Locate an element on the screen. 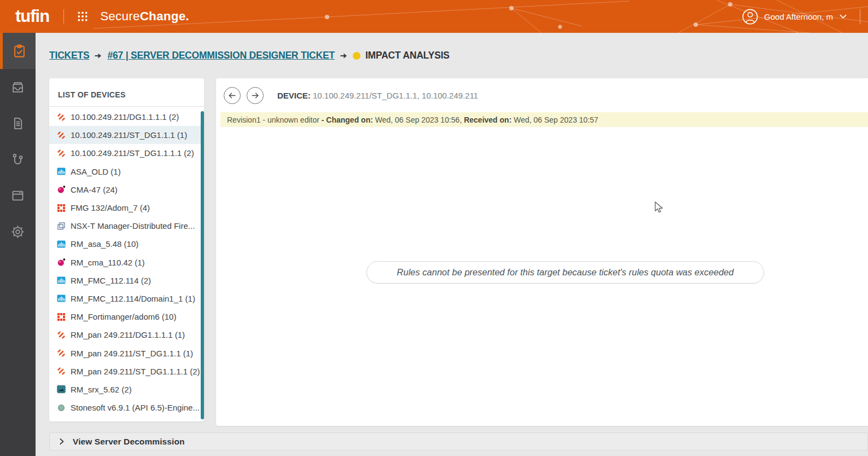  device-value: 10.100.249.211/ST_DG1.1.1, 10.100.249.21… is located at coordinates (395, 95).